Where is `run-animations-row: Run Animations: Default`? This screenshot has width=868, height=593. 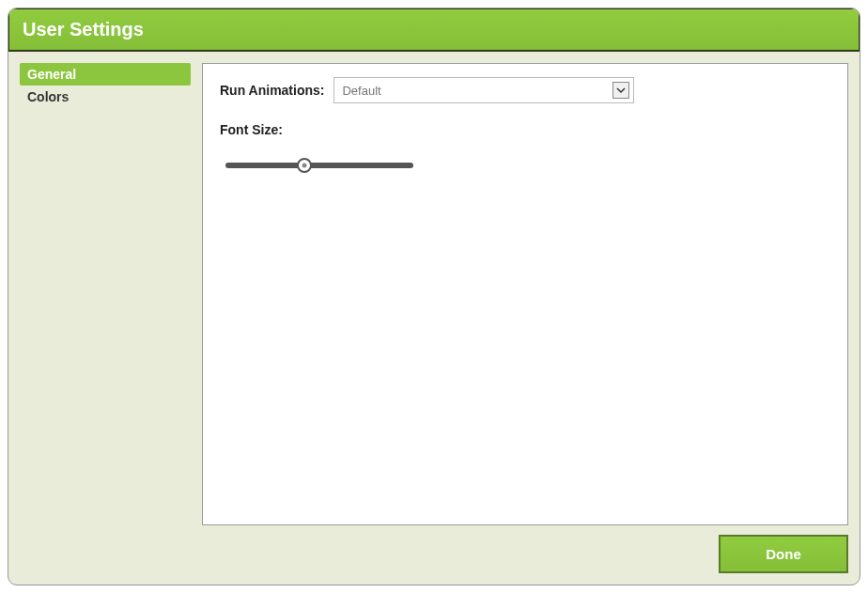 run-animations-row: Run Animations: Default is located at coordinates (525, 90).